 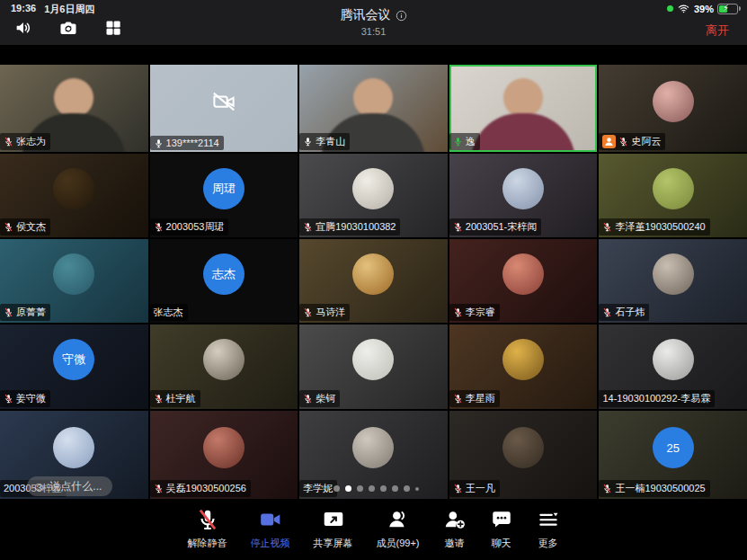 I want to click on participant-tile: 张志为, so click(x=74, y=108).